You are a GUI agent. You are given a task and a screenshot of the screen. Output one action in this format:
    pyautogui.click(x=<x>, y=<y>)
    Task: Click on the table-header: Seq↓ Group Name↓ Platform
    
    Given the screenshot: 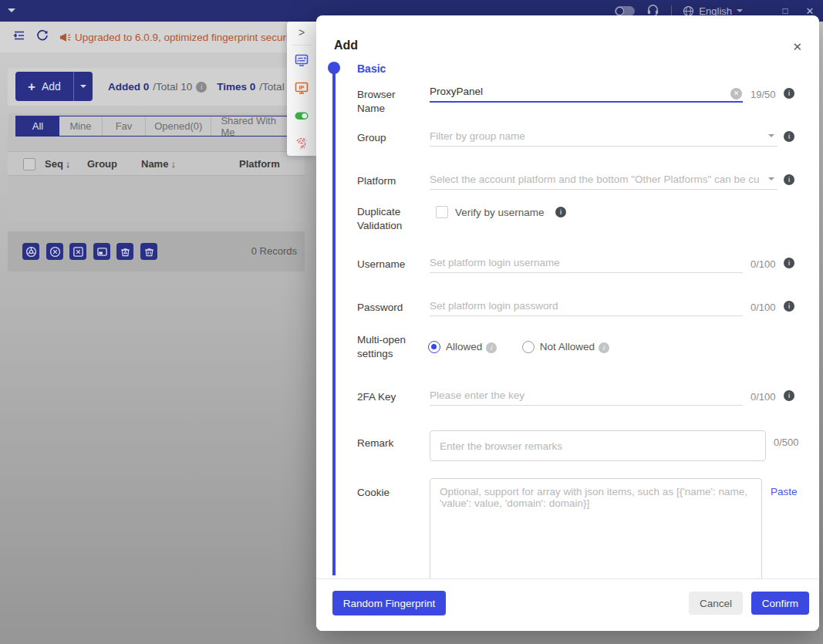 What is the action you would take?
    pyautogui.click(x=156, y=164)
    